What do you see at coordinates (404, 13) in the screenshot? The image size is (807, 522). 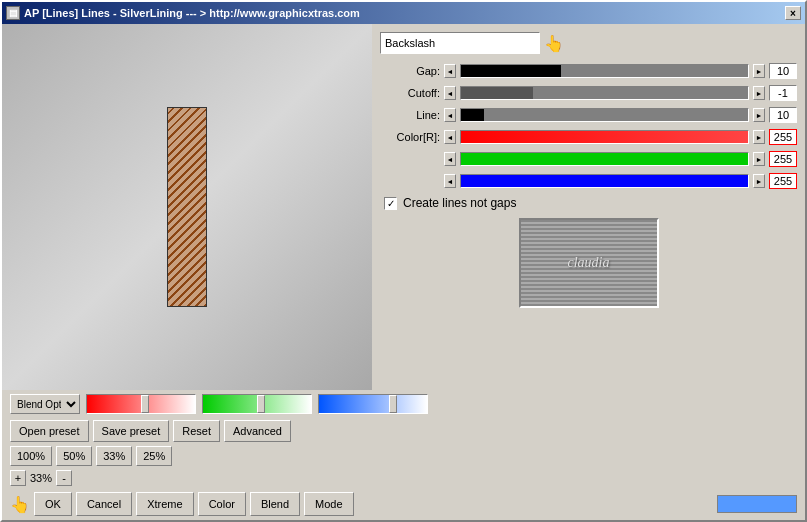 I see `title-bar: ▤ AP [Lines] Lines - SilverLining --- > …` at bounding box center [404, 13].